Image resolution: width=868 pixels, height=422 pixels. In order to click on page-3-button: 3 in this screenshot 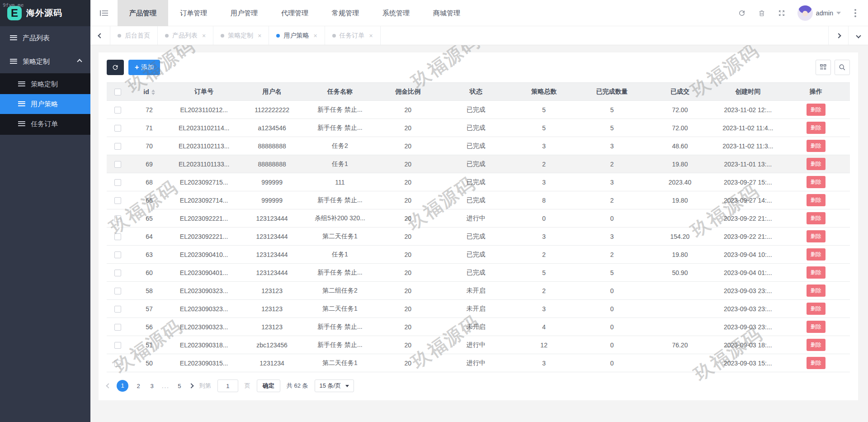, I will do `click(152, 386)`.